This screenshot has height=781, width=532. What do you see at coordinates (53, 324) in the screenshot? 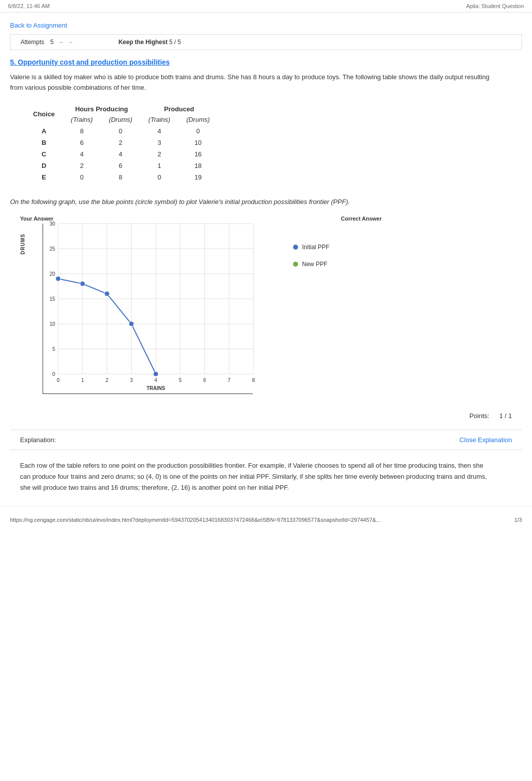
I see `svg-text: 10` at bounding box center [53, 324].